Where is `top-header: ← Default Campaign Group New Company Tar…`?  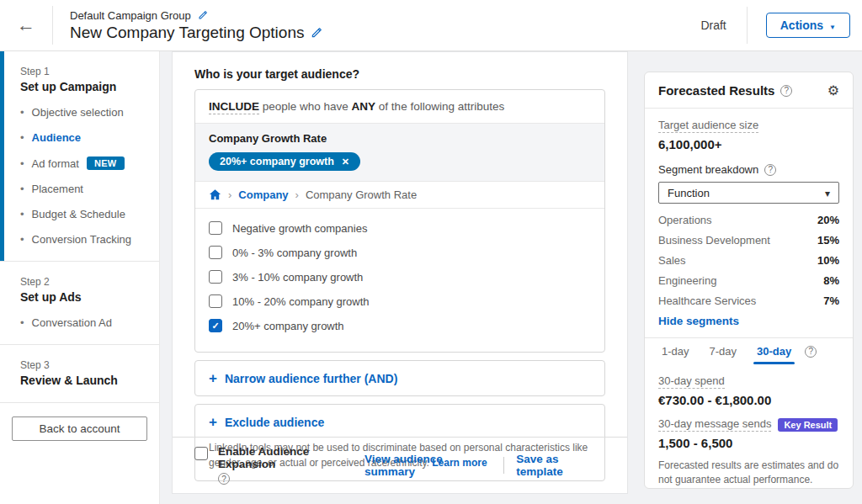 top-header: ← Default Campaign Group New Company Tar… is located at coordinates (431, 25).